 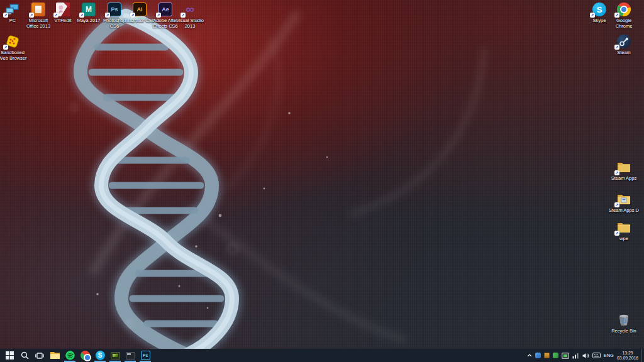 I want to click on file-explorer-icon, so click(x=55, y=356).